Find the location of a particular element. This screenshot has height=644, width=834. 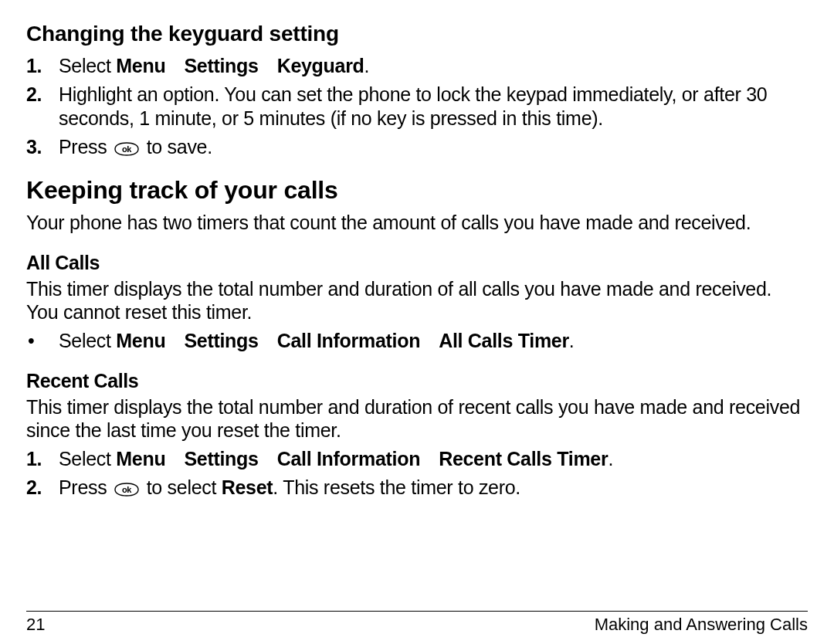

step-num: 3. is located at coordinates (34, 147).